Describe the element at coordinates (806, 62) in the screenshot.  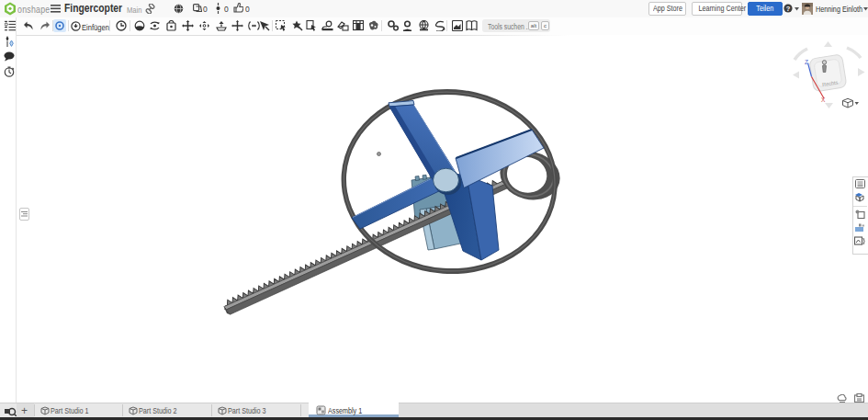
I see `svg-text: Z` at that location.